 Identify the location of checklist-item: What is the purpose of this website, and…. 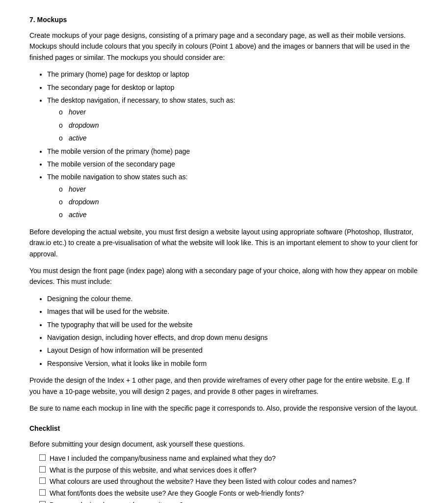
(229, 471).